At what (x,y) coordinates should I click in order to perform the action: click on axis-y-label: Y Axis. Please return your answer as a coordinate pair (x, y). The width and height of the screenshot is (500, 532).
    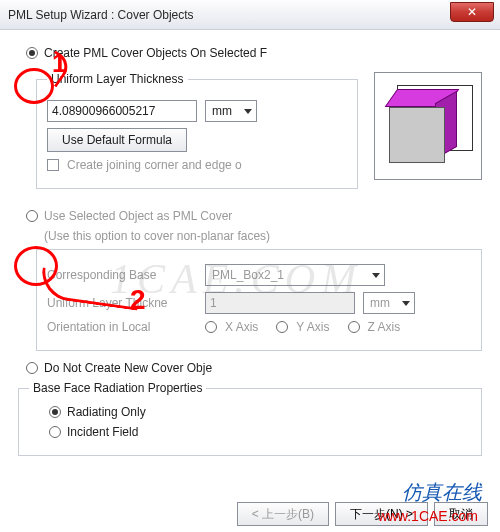
    Looking at the image, I should click on (312, 327).